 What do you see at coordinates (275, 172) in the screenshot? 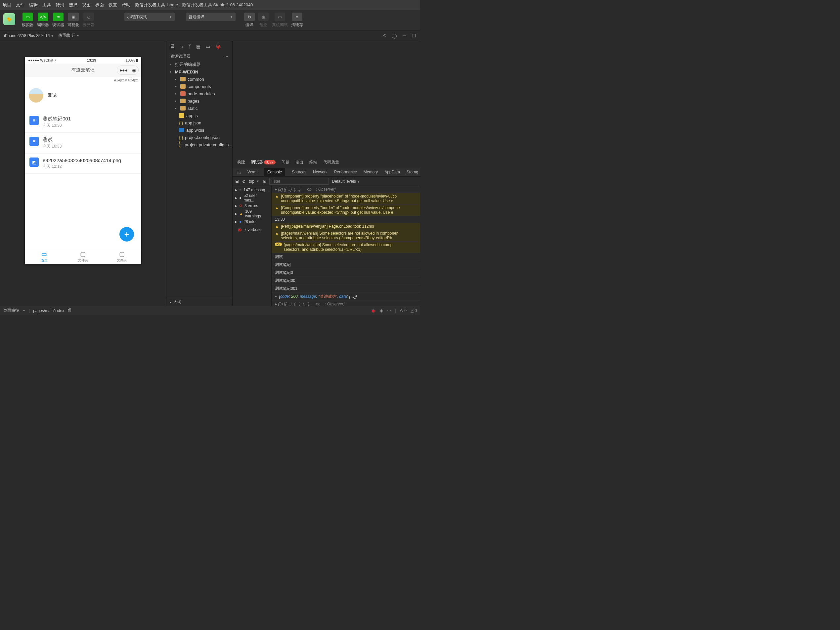
I see `devtab-console: Console` at bounding box center [275, 172].